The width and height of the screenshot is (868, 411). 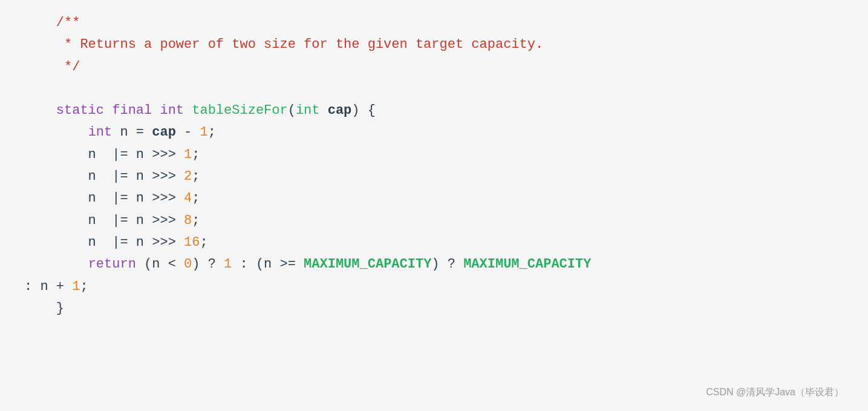 What do you see at coordinates (434, 67) in the screenshot?
I see `code-line-comment-close: */` at bounding box center [434, 67].